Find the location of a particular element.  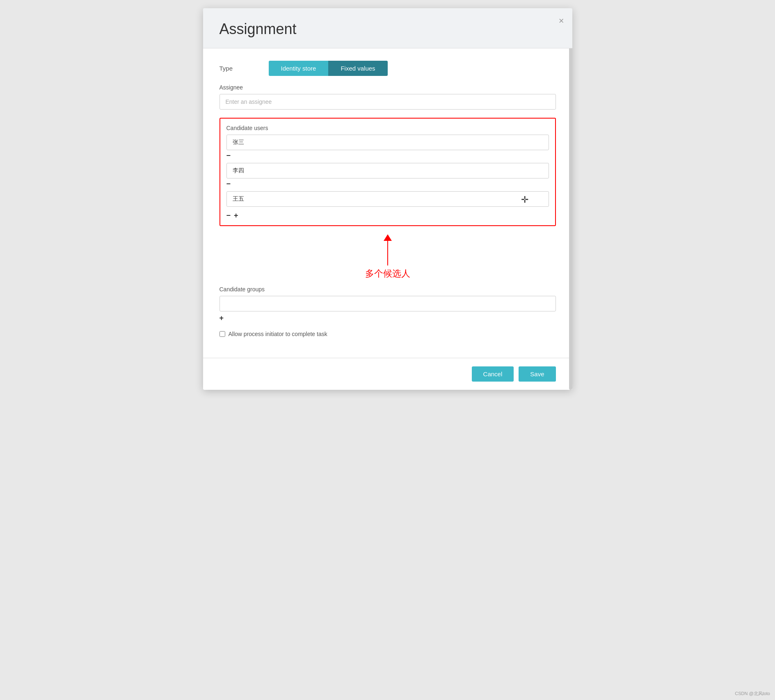

allow-initiator-label: Allow process initiator to complete task is located at coordinates (278, 334).